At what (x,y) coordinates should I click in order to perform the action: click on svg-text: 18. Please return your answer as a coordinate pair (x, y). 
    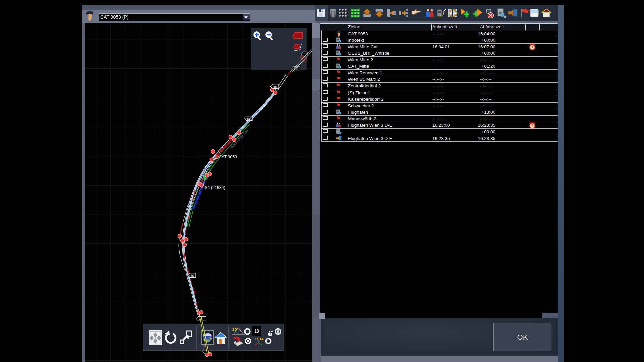
    Looking at the image, I should click on (257, 331).